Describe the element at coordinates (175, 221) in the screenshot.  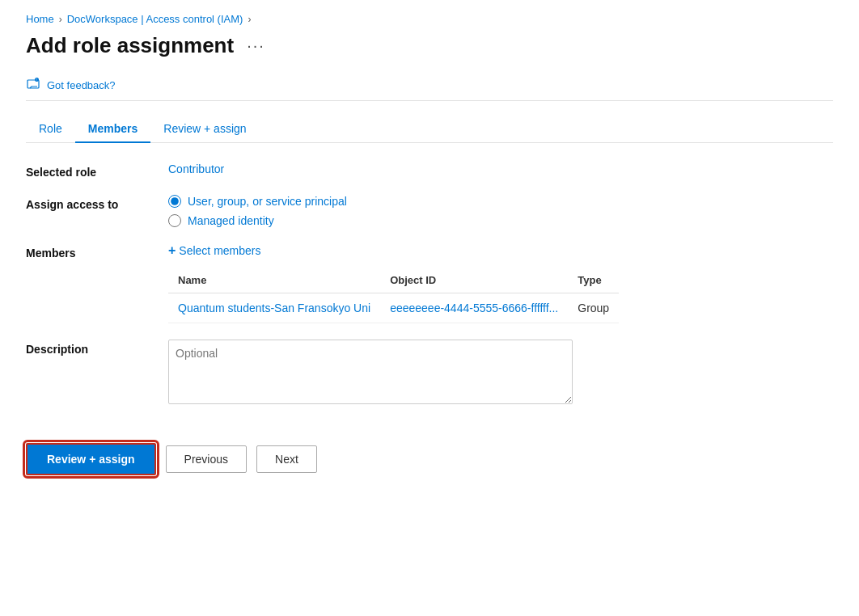
I see `radio-managed-identity-input` at that location.